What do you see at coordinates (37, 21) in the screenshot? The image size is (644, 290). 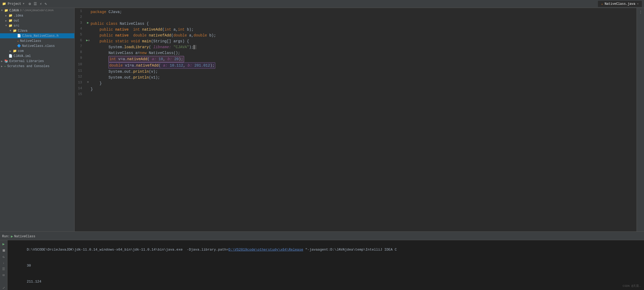 I see `sidebar-item-out: ▶ 📁 out` at bounding box center [37, 21].